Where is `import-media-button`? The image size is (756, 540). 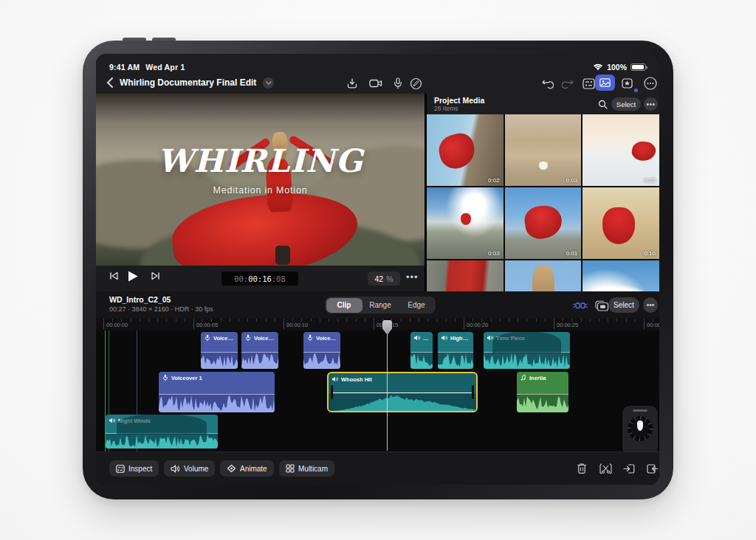
import-media-button is located at coordinates (352, 83).